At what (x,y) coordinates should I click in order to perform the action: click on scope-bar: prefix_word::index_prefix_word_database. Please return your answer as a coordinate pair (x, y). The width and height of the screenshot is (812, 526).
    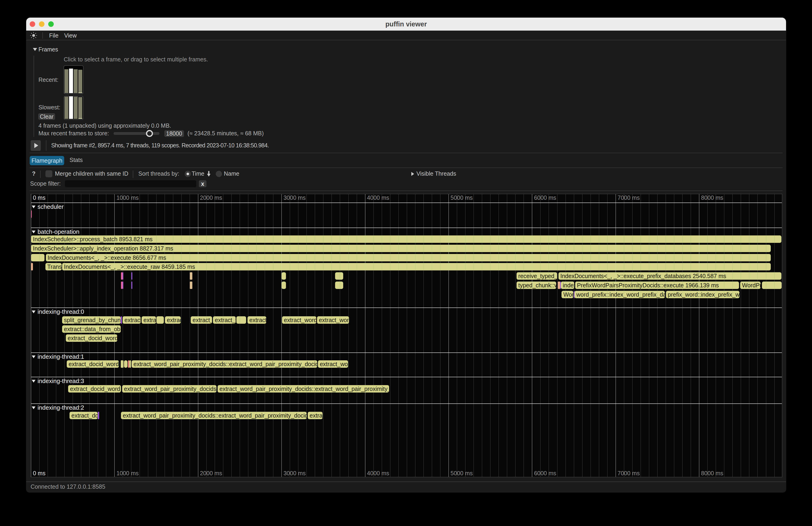
    Looking at the image, I should click on (703, 295).